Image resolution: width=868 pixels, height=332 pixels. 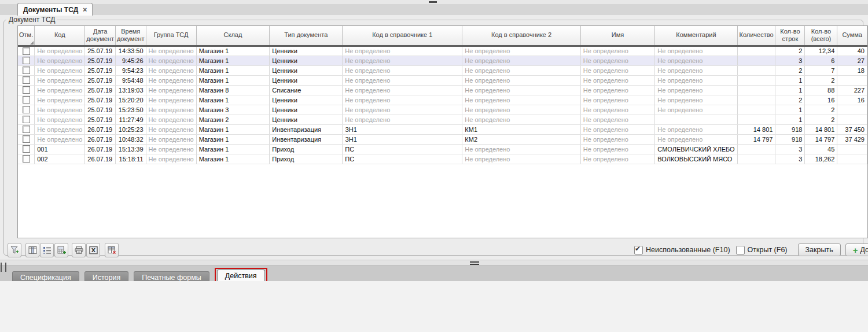 What do you see at coordinates (443, 60) in the screenshot?
I see `table-row: Не определено25.07.199:45:26Не определен…` at bounding box center [443, 60].